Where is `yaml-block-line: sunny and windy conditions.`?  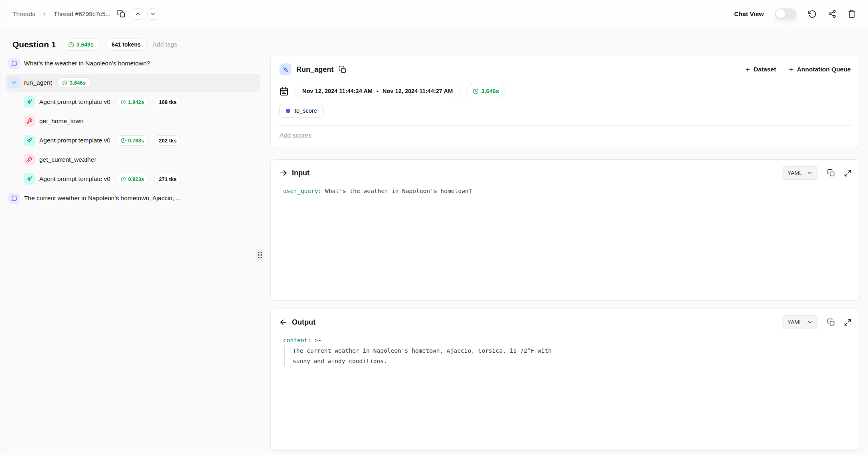 yaml-block-line: sunny and windy conditions. is located at coordinates (572, 361).